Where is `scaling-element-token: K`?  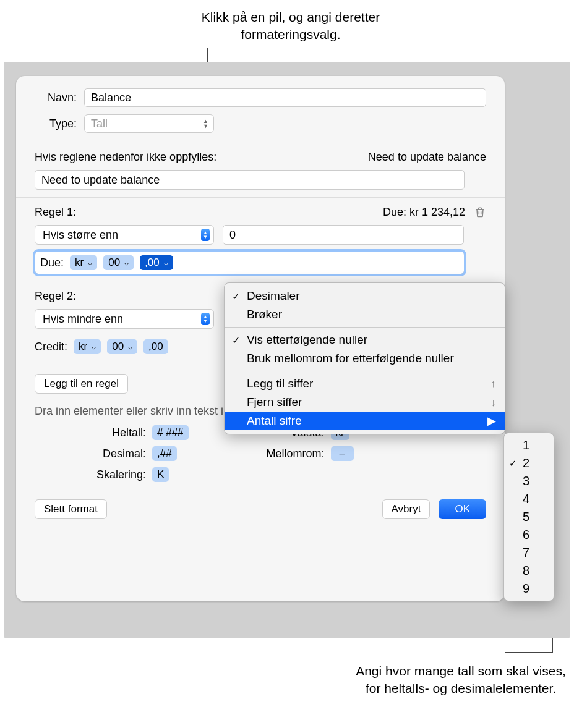 scaling-element-token: K is located at coordinates (161, 475).